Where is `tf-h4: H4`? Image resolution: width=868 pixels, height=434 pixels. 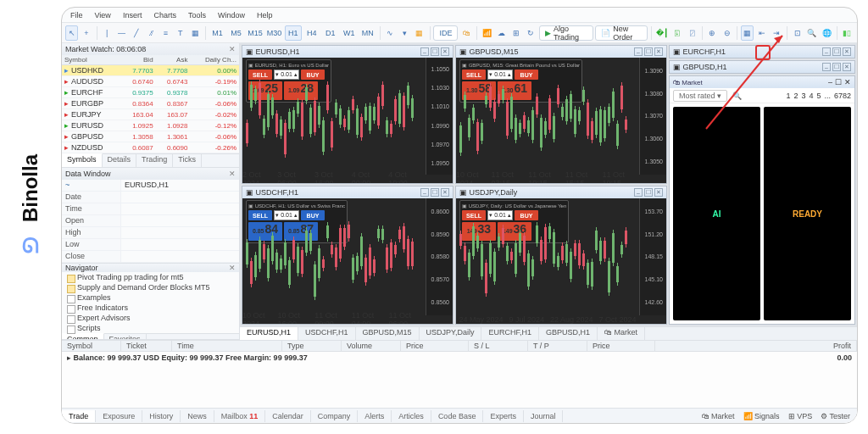
tf-h4: H4 is located at coordinates (312, 33).